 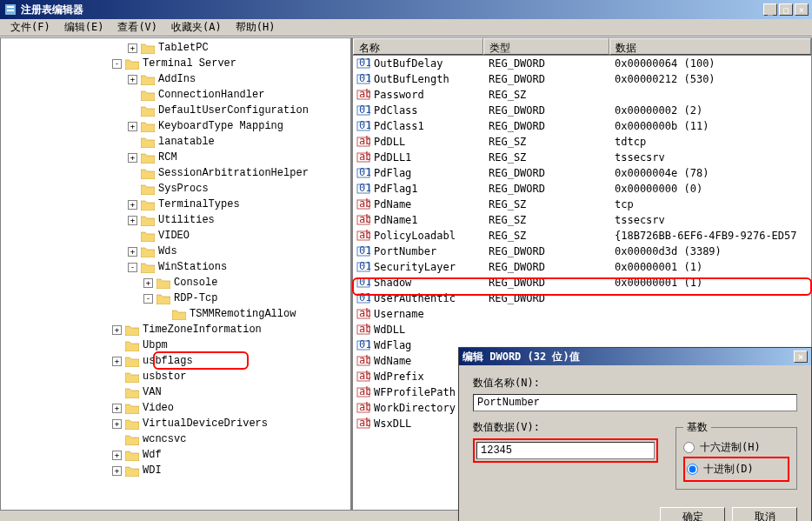 What do you see at coordinates (176, 204) in the screenshot?
I see `tree-node: +TerminalTypes` at bounding box center [176, 204].